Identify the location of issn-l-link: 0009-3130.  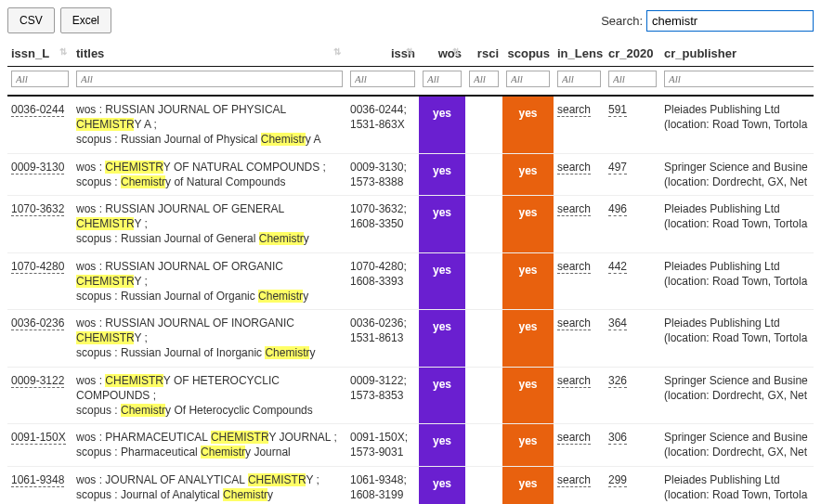
(37, 167).